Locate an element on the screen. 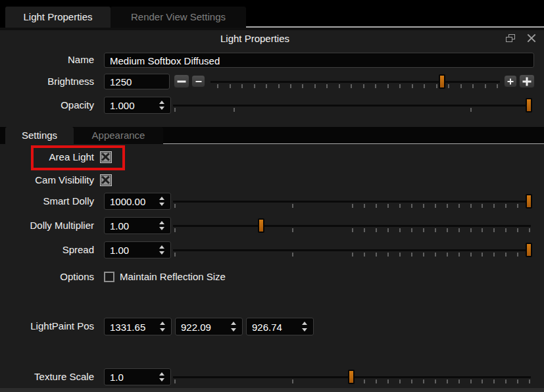 The image size is (544, 392). brightness-decrease-small-button is located at coordinates (199, 82).